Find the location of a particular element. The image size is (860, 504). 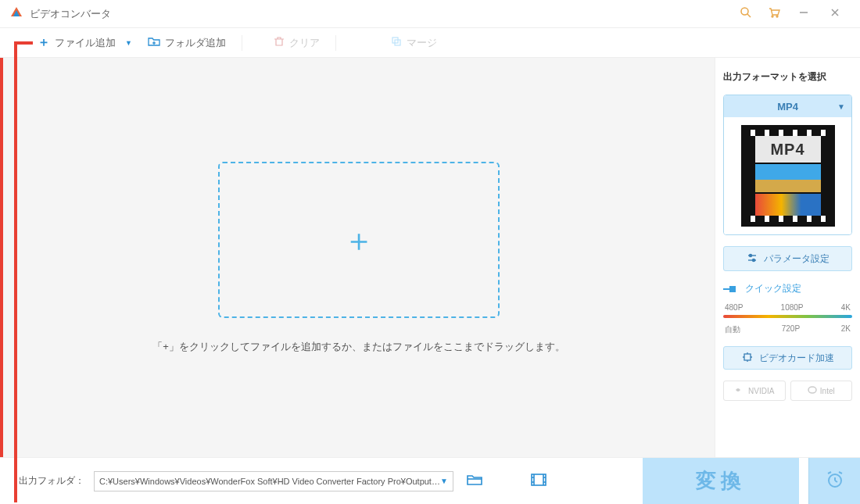

format-thumbnail: MP4 is located at coordinates (788, 176).